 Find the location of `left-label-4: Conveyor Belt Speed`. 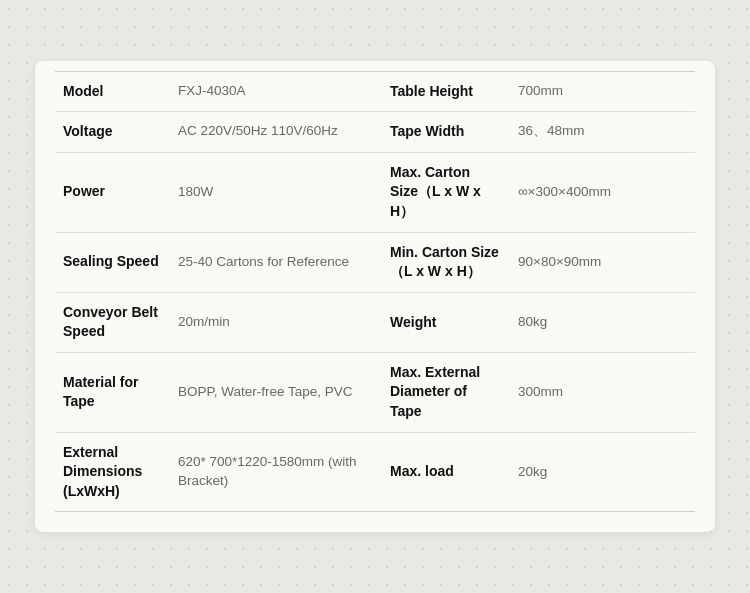

left-label-4: Conveyor Belt Speed is located at coordinates (112, 322).